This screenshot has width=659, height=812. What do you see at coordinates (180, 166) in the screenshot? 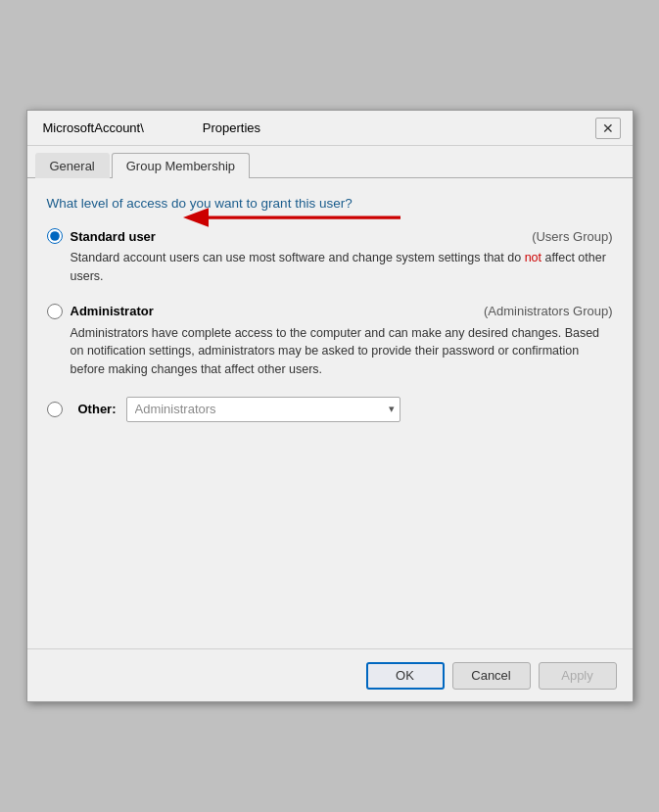
I see `tab-group-membership: Group Membership` at bounding box center [180, 166].